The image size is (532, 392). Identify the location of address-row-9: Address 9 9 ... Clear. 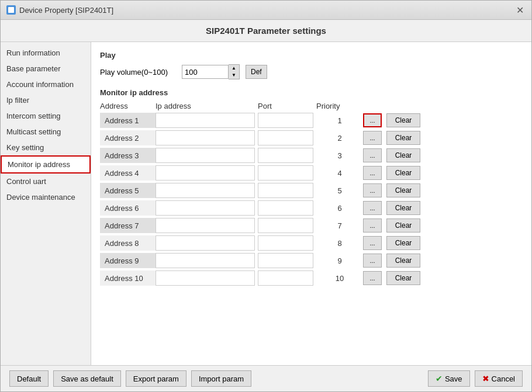
(311, 261).